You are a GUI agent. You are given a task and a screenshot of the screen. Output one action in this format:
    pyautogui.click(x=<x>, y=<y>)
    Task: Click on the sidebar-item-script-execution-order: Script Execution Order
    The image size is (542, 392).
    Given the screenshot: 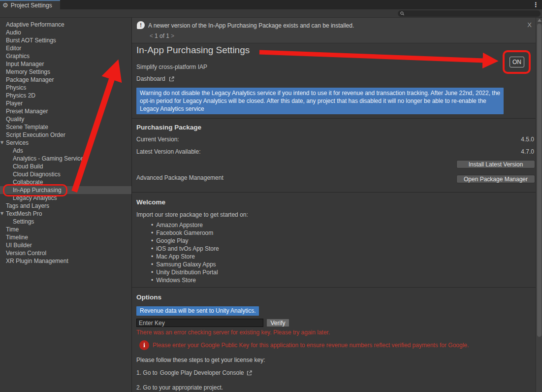 What is the action you would take?
    pyautogui.click(x=66, y=135)
    